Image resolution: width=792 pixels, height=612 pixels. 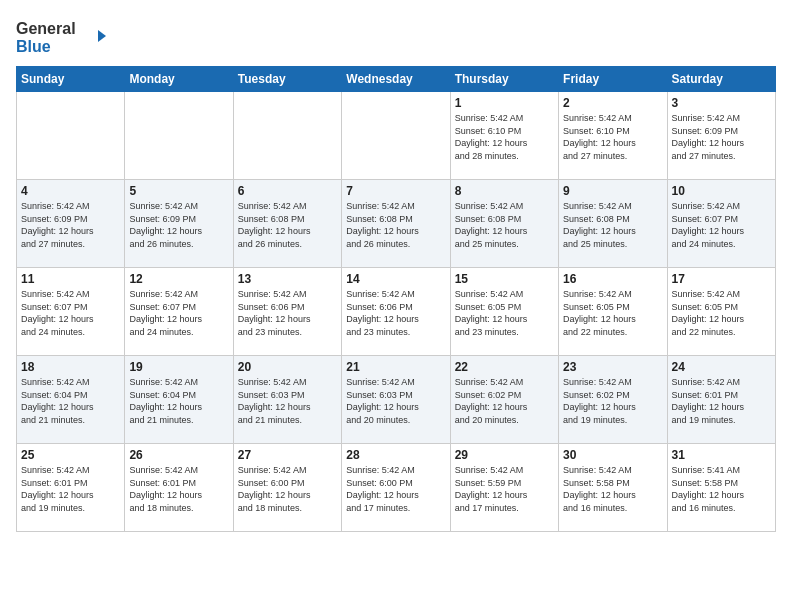 What do you see at coordinates (288, 191) in the screenshot?
I see `day-number: 6` at bounding box center [288, 191].